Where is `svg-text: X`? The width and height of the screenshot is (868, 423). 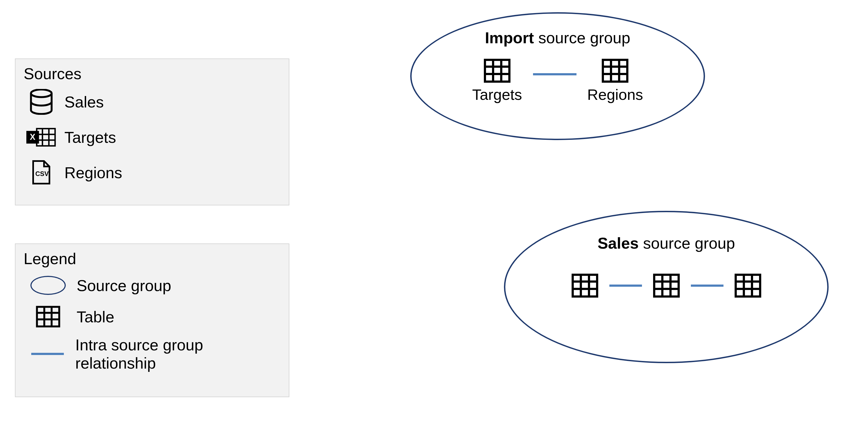
svg-text: X is located at coordinates (33, 137).